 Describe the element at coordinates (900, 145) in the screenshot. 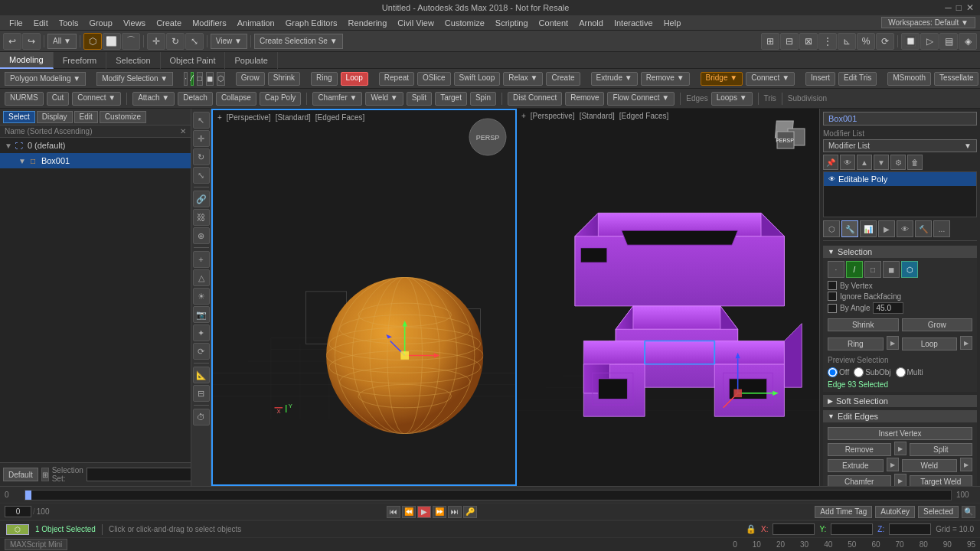

I see `modifier-dropdown: Modifier List▼` at that location.